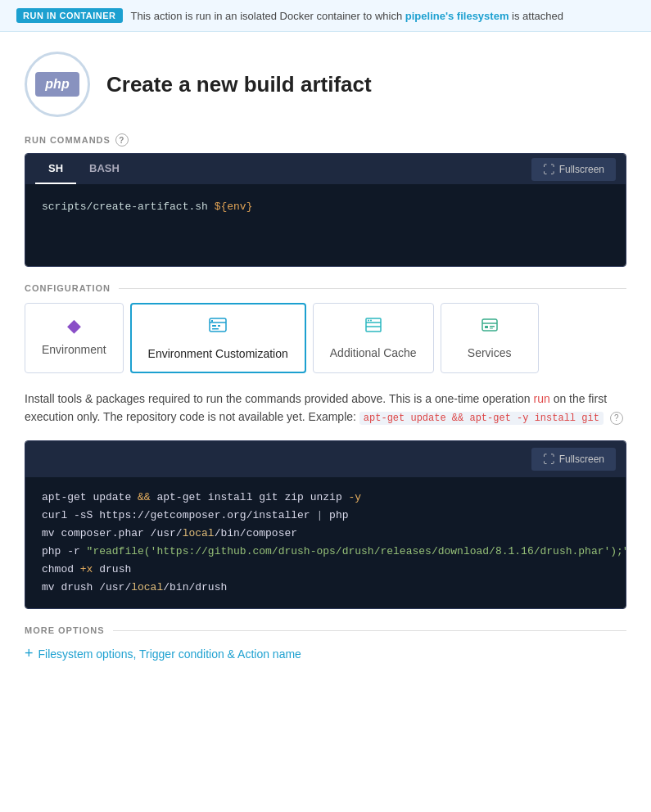  I want to click on more-options-label: MORE OPTIONS, so click(326, 630).